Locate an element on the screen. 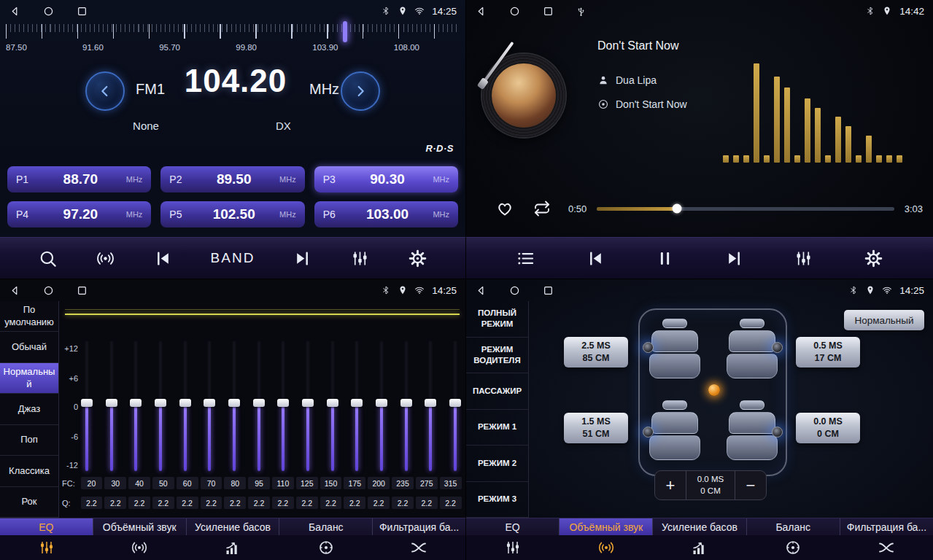 This screenshot has width=933, height=560. next-station-icon is located at coordinates (302, 258).